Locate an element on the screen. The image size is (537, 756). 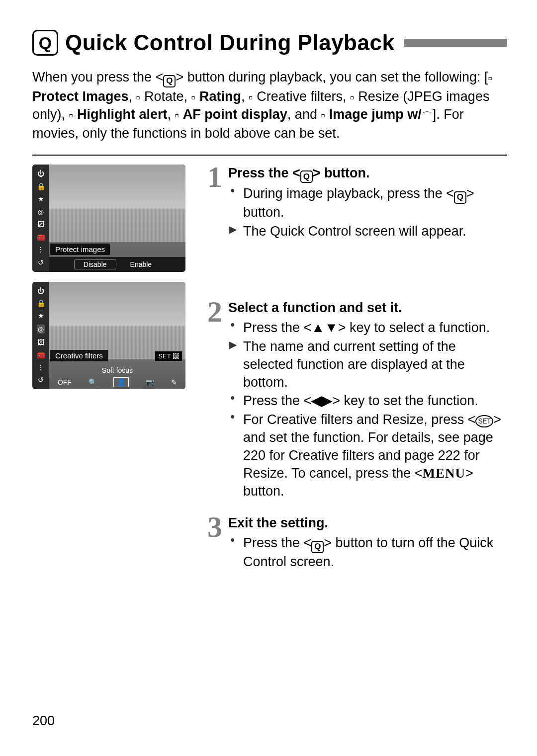
opt-rating: Rating is located at coordinates (220, 96).